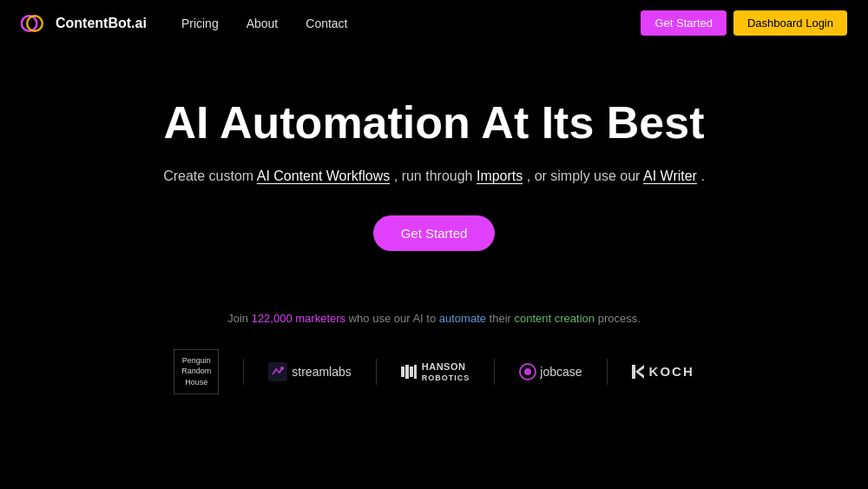  What do you see at coordinates (262, 23) in the screenshot?
I see `nav-link-about: About` at bounding box center [262, 23].